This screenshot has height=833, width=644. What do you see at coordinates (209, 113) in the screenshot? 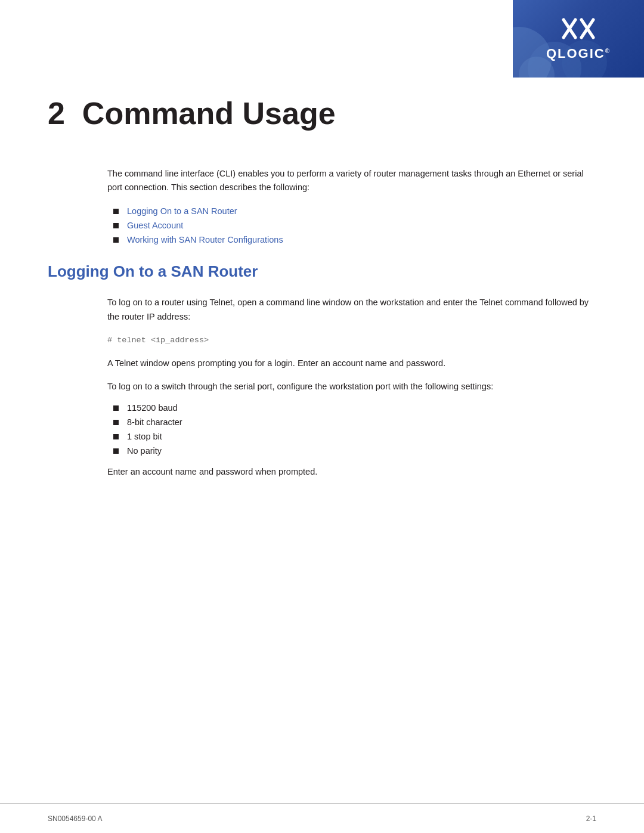
I see `chapter-title-text: Command Usage` at bounding box center [209, 113].